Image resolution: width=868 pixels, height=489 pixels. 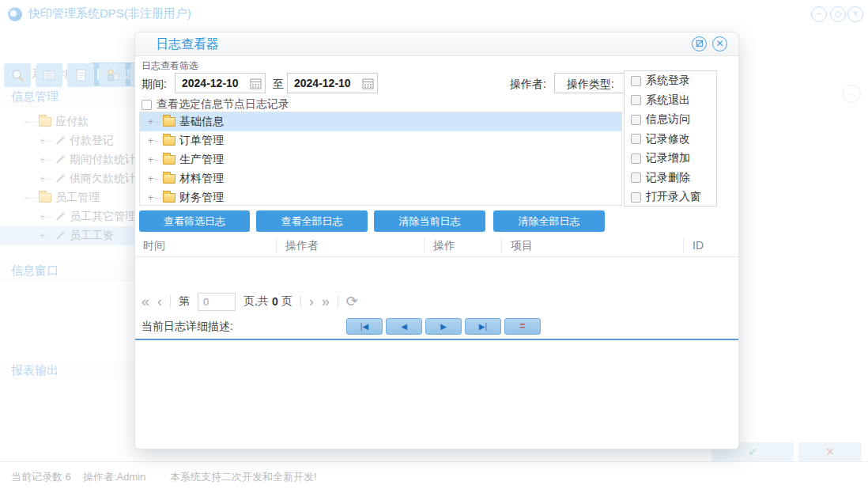 I want to click on next-page-button: ›, so click(x=311, y=302).